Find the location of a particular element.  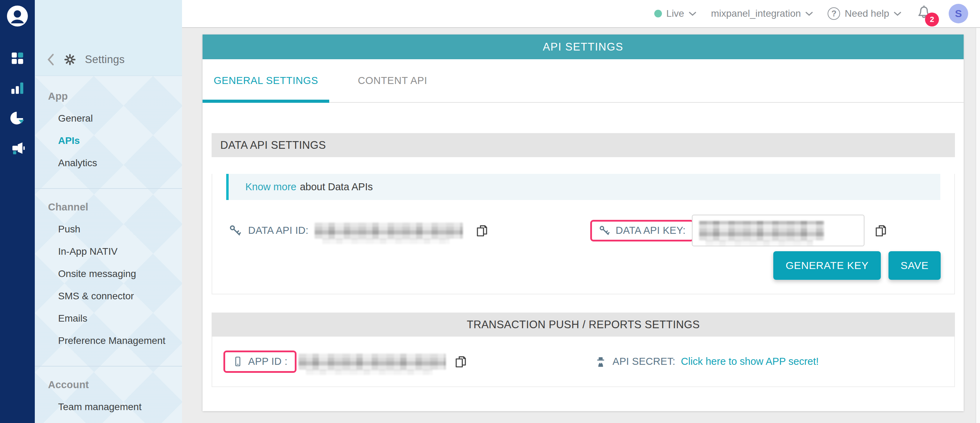

pie-chart-icon is located at coordinates (18, 118).